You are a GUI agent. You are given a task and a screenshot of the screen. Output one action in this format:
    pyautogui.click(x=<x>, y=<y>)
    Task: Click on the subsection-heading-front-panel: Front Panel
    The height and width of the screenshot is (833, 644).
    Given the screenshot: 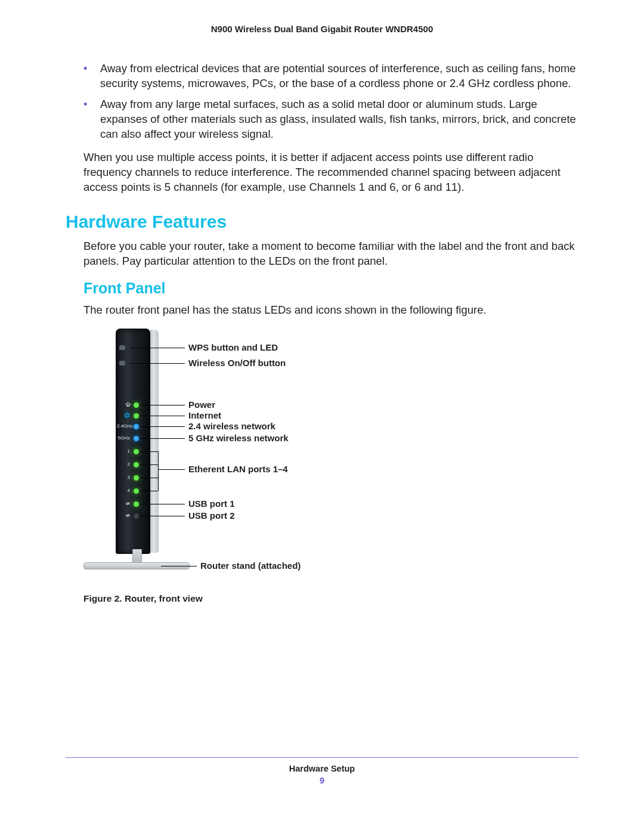 What is the action you would take?
    pyautogui.click(x=322, y=289)
    